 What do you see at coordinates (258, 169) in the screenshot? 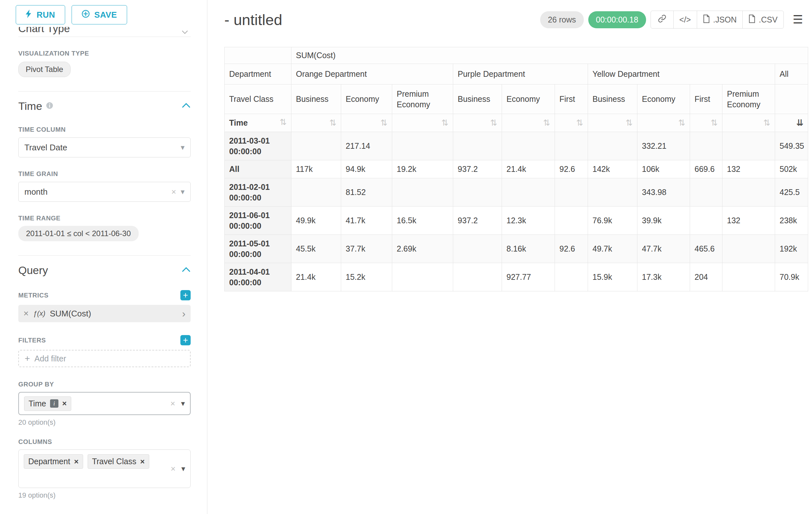
I see `pivot-row-label: All` at bounding box center [258, 169].